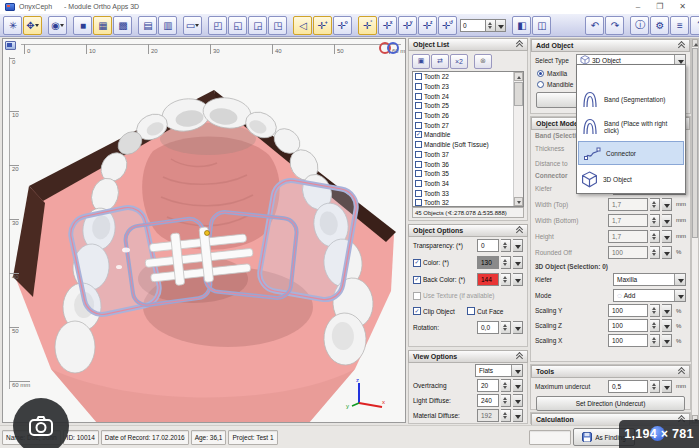  What do you see at coordinates (628, 386) in the screenshot?
I see `max-undercut-input: 0,5` at bounding box center [628, 386].